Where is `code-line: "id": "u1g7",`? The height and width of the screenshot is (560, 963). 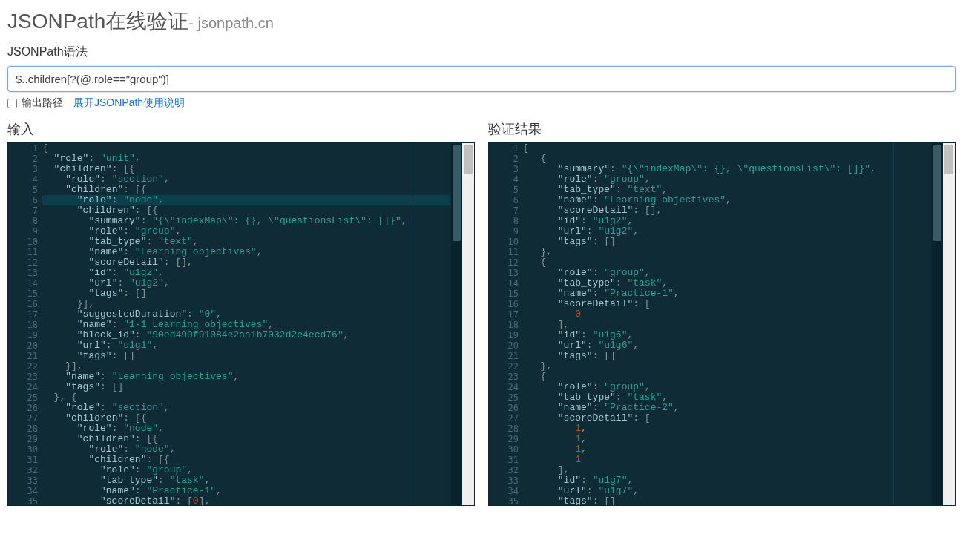 code-line: "id": "u1g7", is located at coordinates (727, 481).